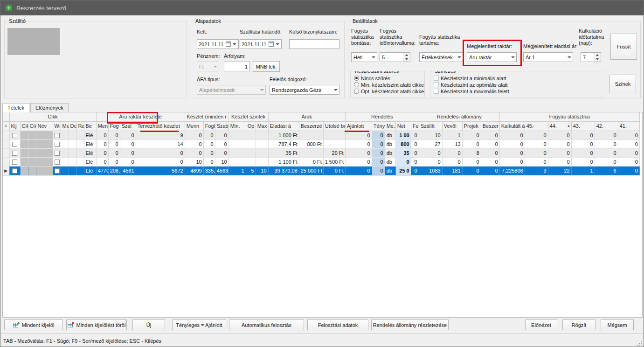 The width and height of the screenshot is (644, 347). I want to click on tartalom-combo: Értékesítések, so click(441, 57).